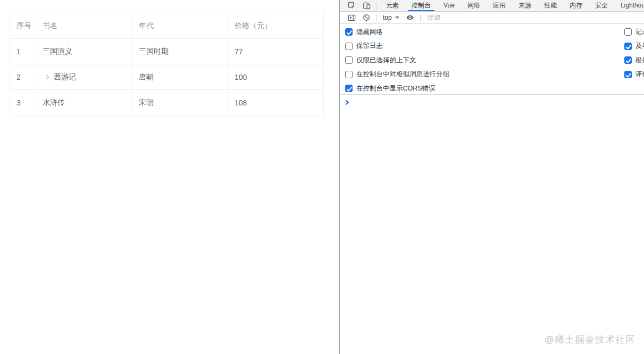  I want to click on tab-label: 来源, so click(525, 5).